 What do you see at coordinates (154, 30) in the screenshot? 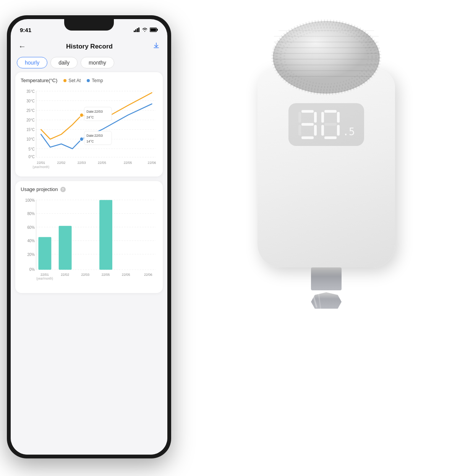
I see `battery-icon` at bounding box center [154, 30].